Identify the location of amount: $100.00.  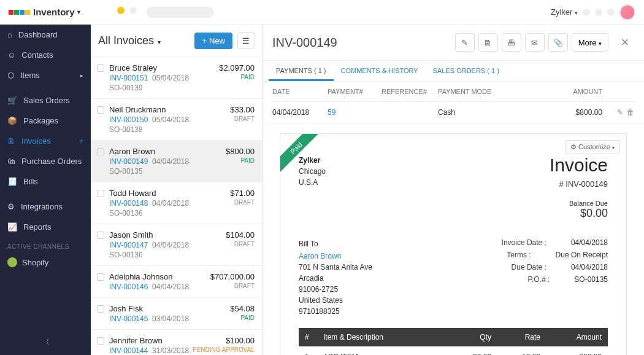
(240, 340).